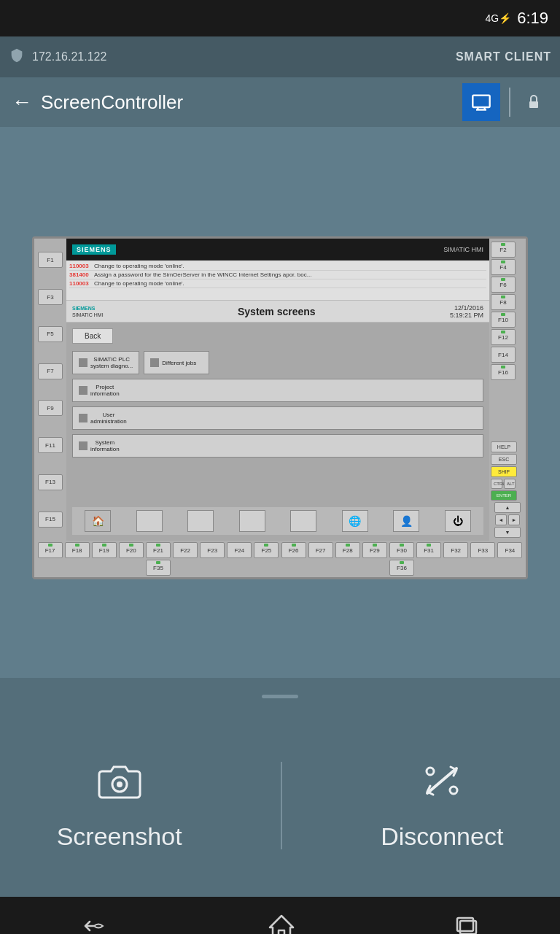  I want to click on bottom-spacer, so click(280, 630).